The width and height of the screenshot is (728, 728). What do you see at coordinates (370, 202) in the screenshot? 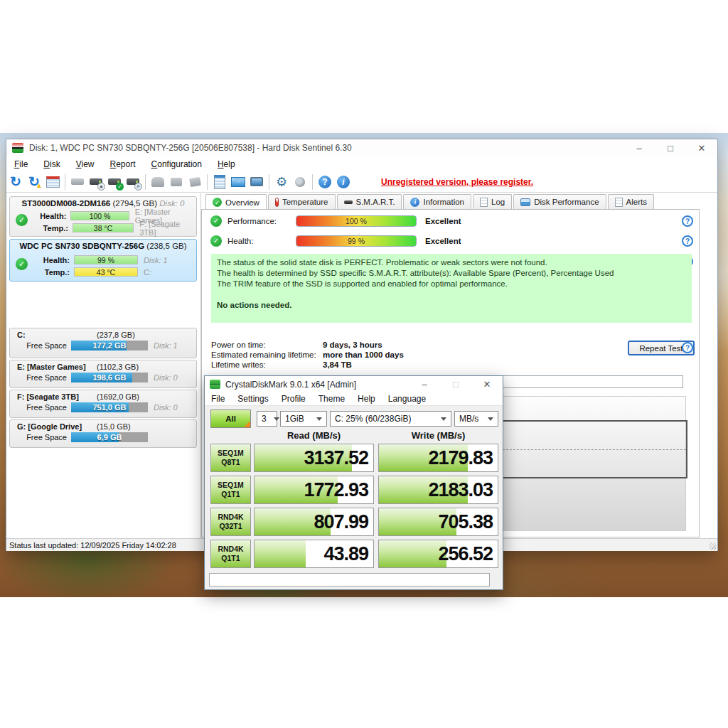
I see `tab-smart: S.M.A.R.T.` at bounding box center [370, 202].